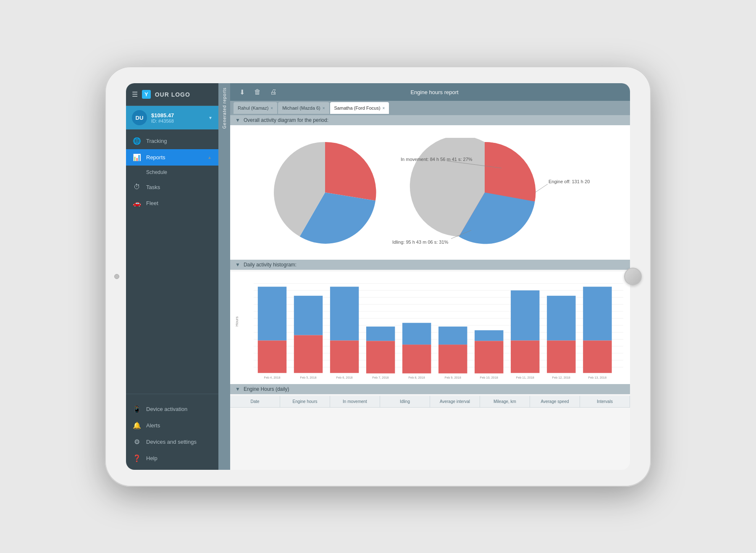 This screenshot has width=756, height=553. Describe the element at coordinates (561, 377) in the screenshot. I see `svg-text: Feb 12, 2018` at that location.